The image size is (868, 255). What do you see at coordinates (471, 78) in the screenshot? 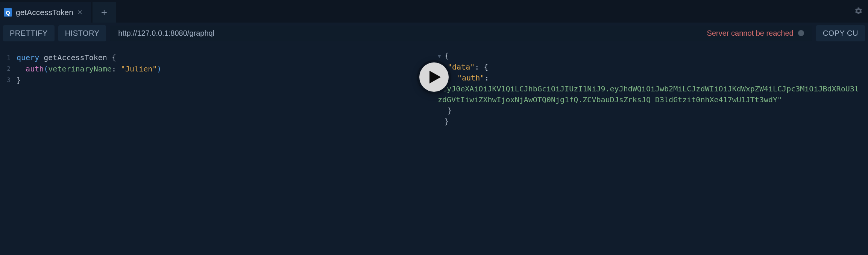
I see `json-key-auth: "auth"` at bounding box center [471, 78].